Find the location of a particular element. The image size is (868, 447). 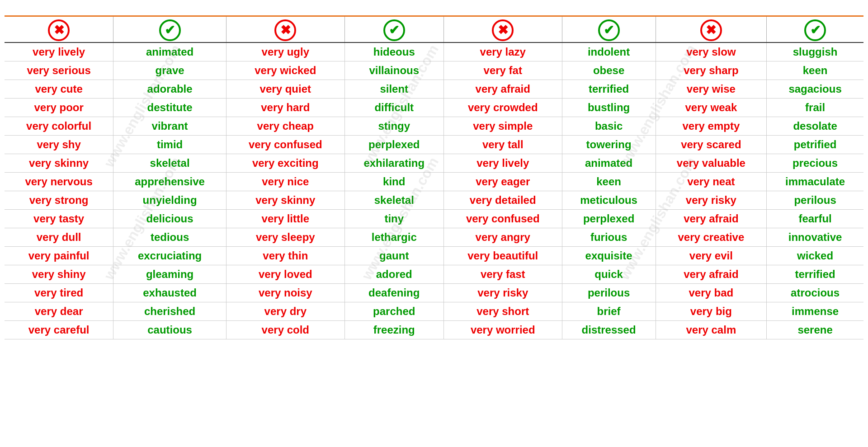

cell-r3-c1: destitute is located at coordinates (170, 108).